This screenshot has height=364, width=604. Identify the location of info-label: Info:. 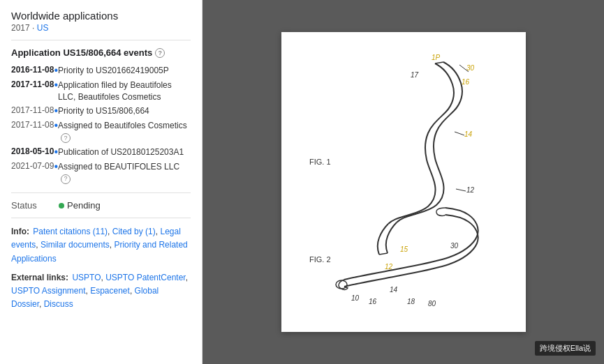
(20, 232).